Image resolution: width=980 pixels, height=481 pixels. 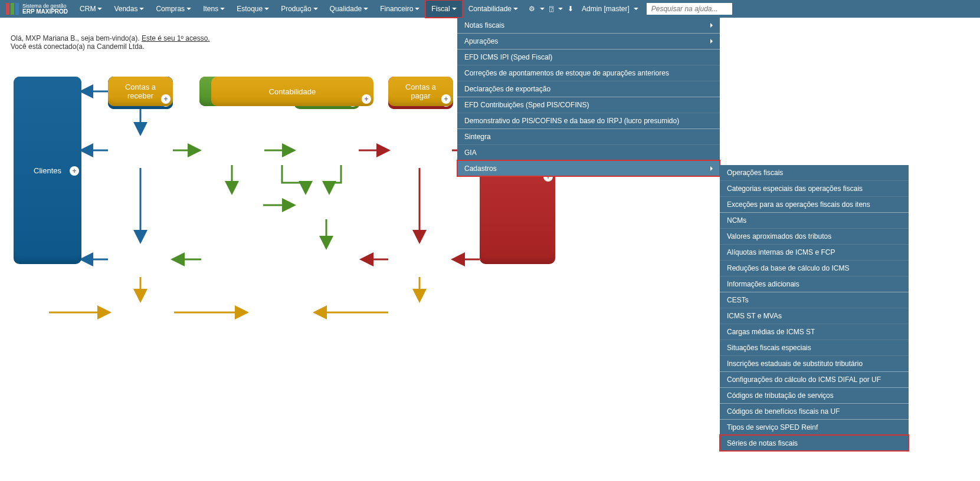 I want to click on menu-contabilidade: Contabilidade, so click(x=493, y=9).